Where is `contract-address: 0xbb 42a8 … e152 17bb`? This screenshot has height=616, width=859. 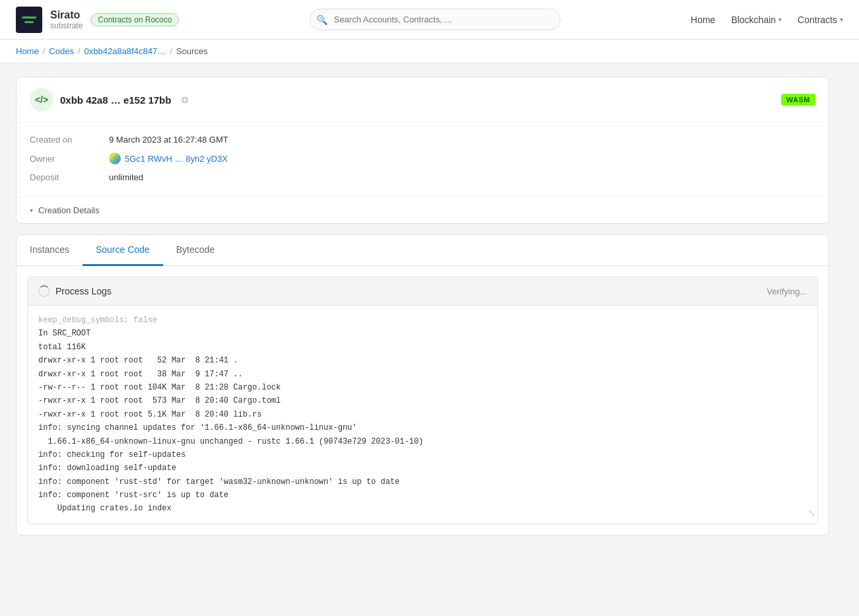
contract-address: 0xbb 42a8 … e152 17bb is located at coordinates (116, 100).